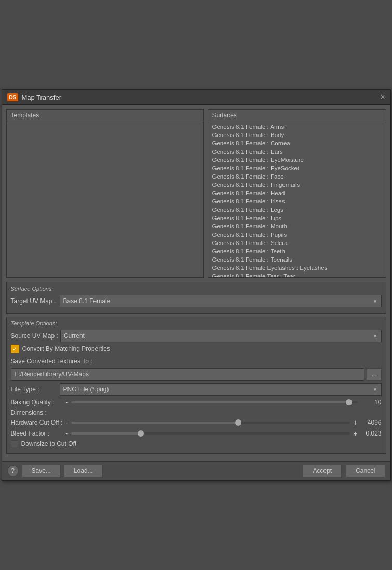  Describe the element at coordinates (37, 433) in the screenshot. I see `bleed-factor-label: Bleed Factor :` at that location.